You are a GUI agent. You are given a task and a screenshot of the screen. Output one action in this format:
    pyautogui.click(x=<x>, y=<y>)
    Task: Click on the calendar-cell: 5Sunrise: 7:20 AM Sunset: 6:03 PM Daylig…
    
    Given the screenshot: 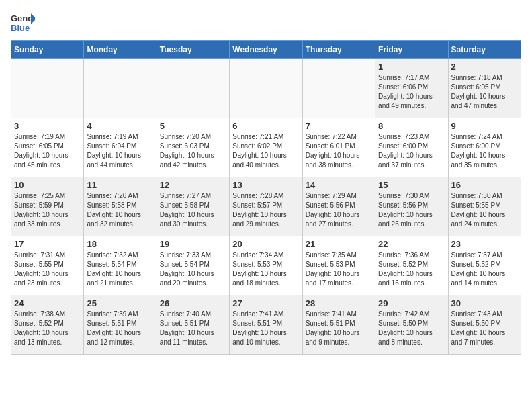 What is the action you would take?
    pyautogui.click(x=193, y=148)
    